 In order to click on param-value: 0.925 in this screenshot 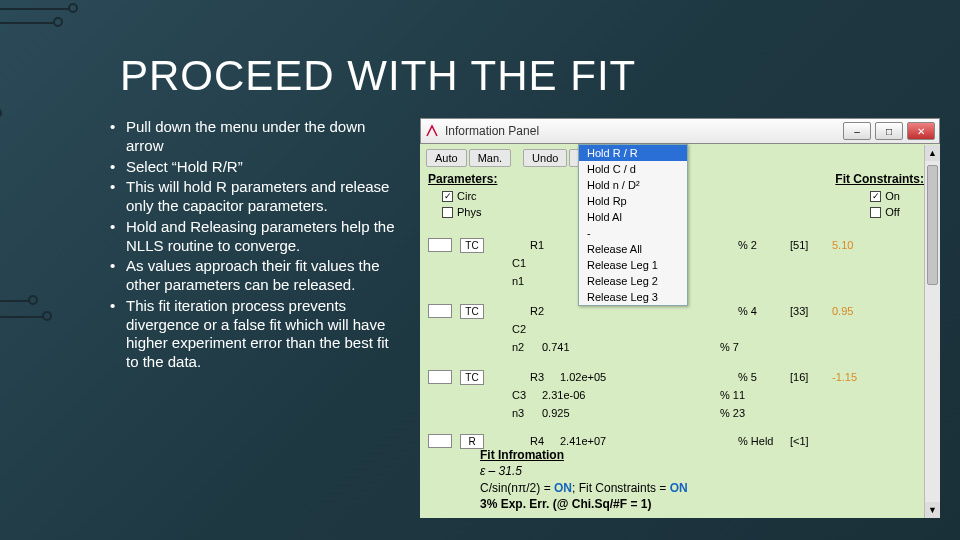, I will do `click(573, 413)`.